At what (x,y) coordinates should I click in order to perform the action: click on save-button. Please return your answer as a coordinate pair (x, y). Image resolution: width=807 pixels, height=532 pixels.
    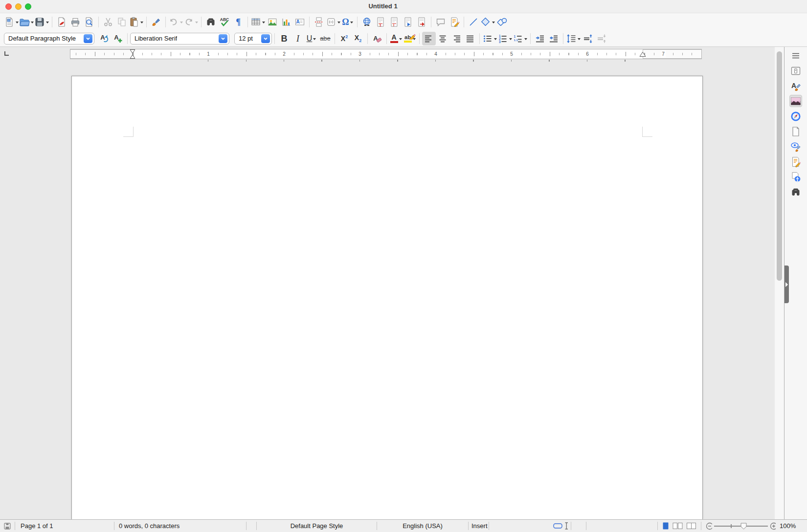
    Looking at the image, I should click on (42, 22).